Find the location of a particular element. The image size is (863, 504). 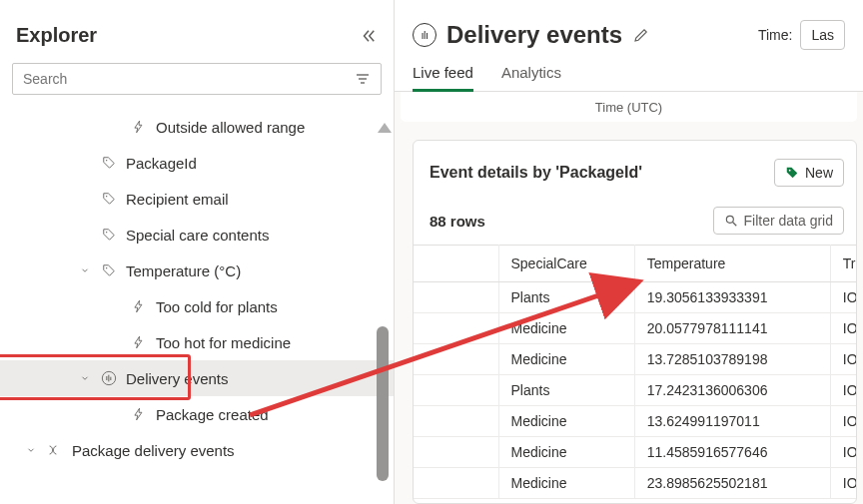

sidebar-item-label: Outside allowed range is located at coordinates (230, 128).